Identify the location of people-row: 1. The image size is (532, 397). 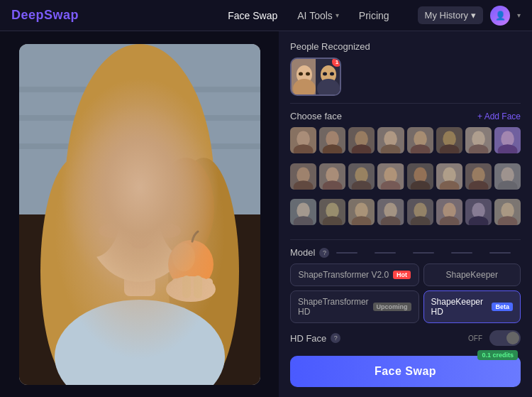
(406, 77).